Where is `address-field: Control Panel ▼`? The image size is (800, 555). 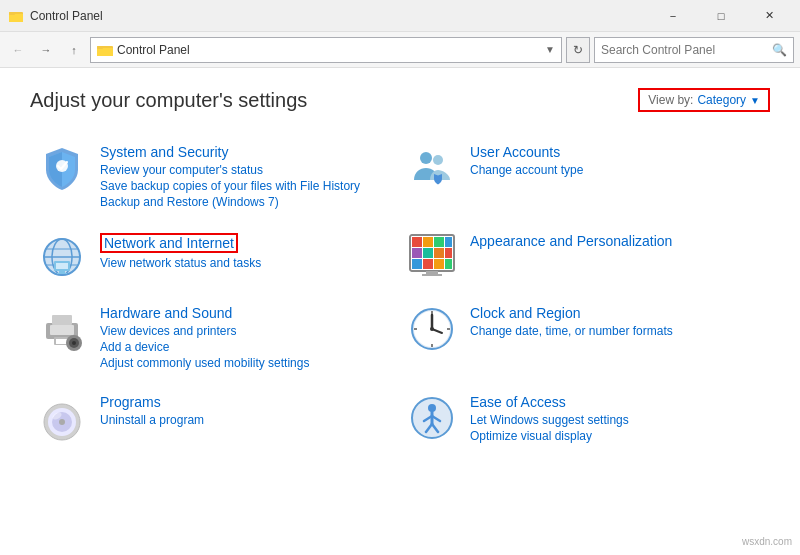 address-field: Control Panel ▼ is located at coordinates (326, 50).